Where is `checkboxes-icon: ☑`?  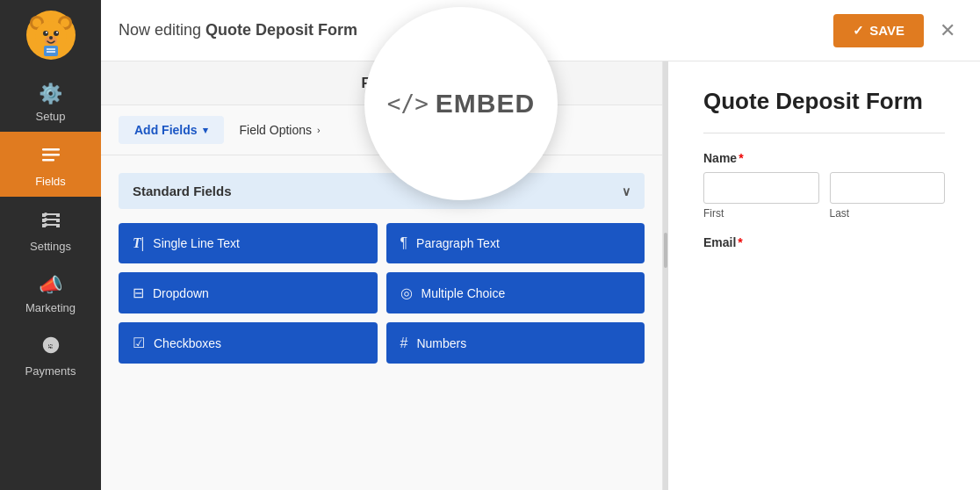
checkboxes-icon: ☑ is located at coordinates (139, 342).